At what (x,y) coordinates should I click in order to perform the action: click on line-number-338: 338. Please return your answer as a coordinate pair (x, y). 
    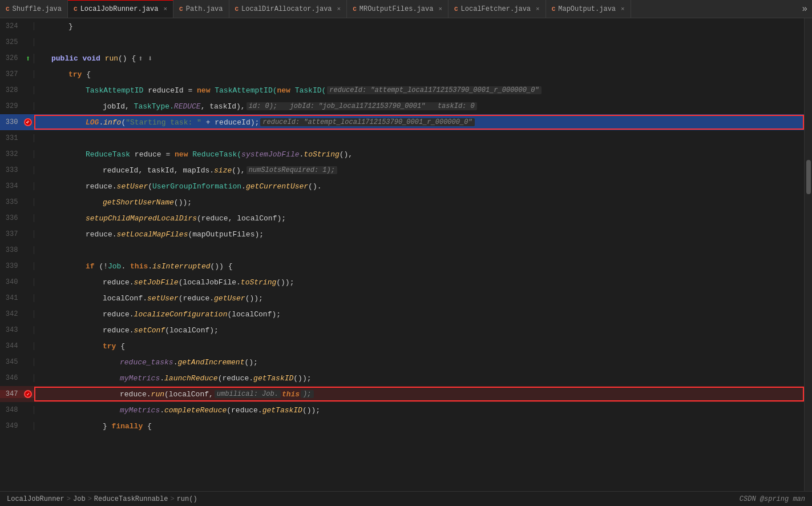
    Looking at the image, I should click on (11, 250).